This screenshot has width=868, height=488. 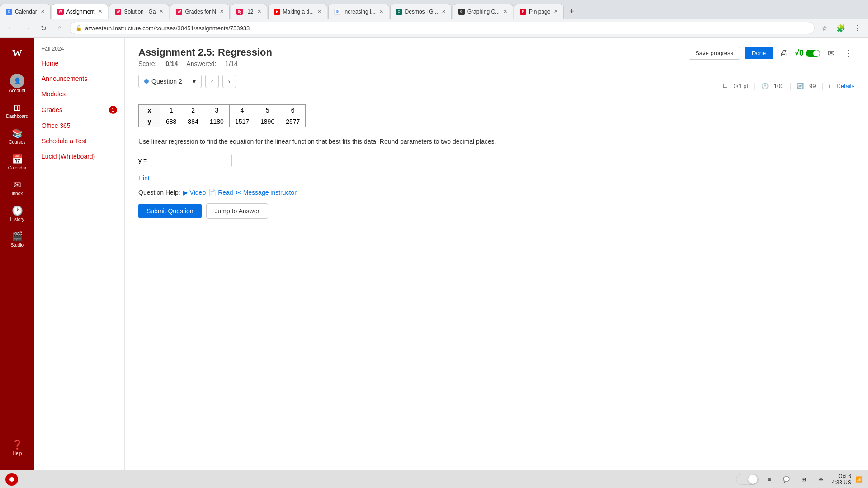 I want to click on tab-youtube: ▶ Making a d... ✕, so click(x=298, y=11).